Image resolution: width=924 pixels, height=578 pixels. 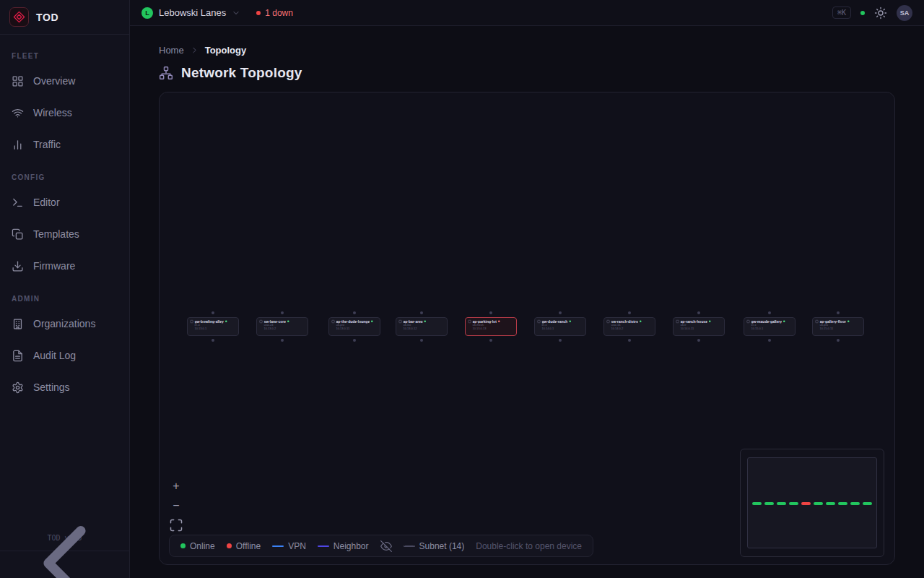 I want to click on legend-subnet: Subnet (14), so click(x=435, y=546).